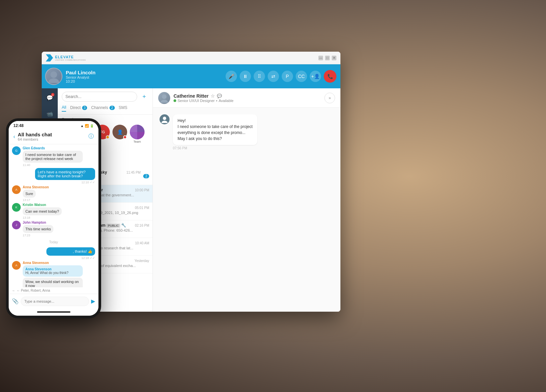 This screenshot has width=546, height=392. Describe the element at coordinates (50, 98) in the screenshot. I see `sidebar-item-chat: 💬 1` at that location.